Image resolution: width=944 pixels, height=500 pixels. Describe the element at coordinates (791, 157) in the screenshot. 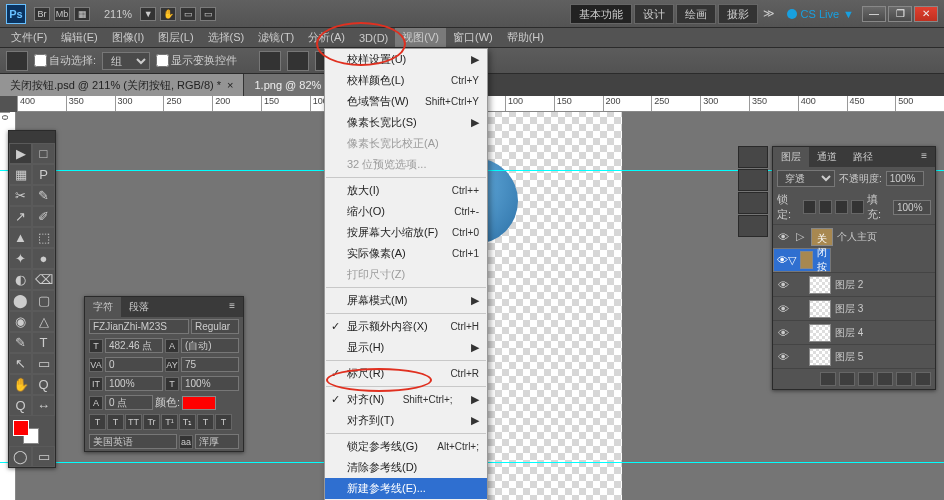

I see `layers-tab: 图层` at that location.